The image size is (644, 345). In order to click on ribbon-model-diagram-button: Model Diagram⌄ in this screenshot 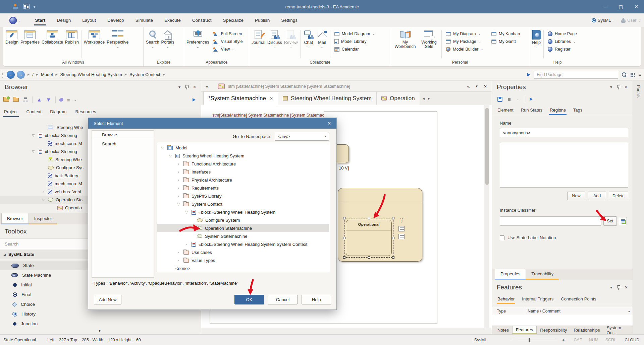, I will do `click(355, 34)`.